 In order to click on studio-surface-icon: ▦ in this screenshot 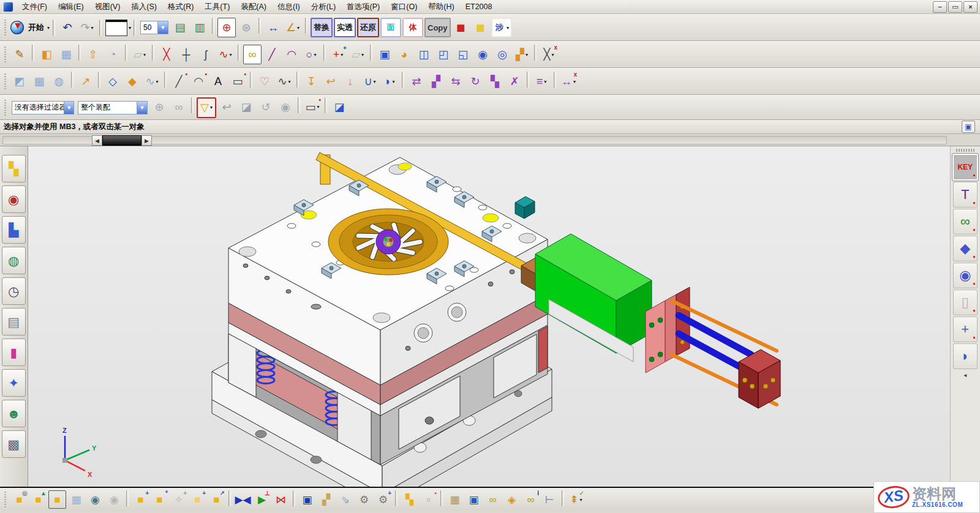, I will do `click(66, 54)`.